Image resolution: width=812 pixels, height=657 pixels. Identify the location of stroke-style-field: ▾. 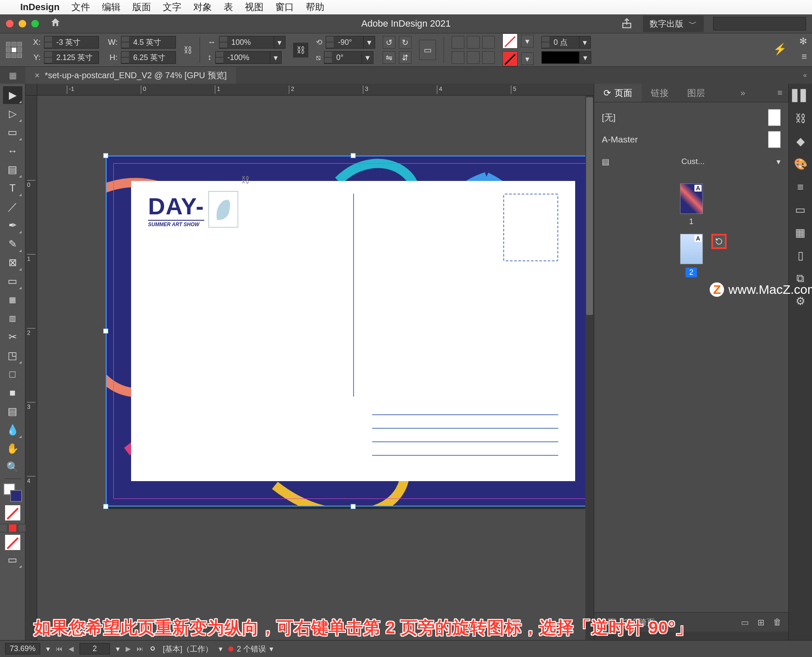
(566, 57).